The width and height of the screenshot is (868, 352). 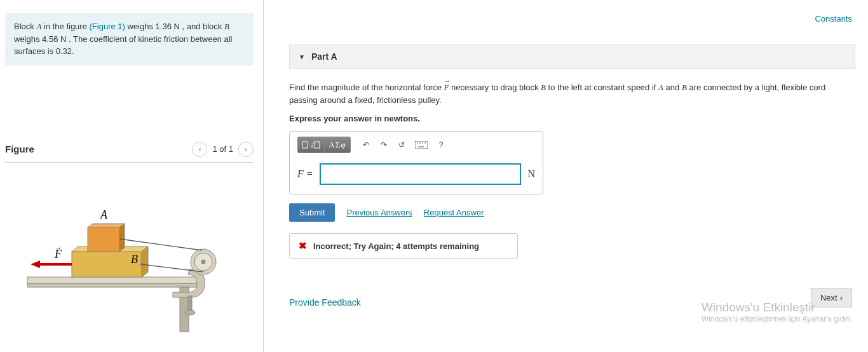 What do you see at coordinates (531, 174) in the screenshot?
I see `answer-unit: N` at bounding box center [531, 174].